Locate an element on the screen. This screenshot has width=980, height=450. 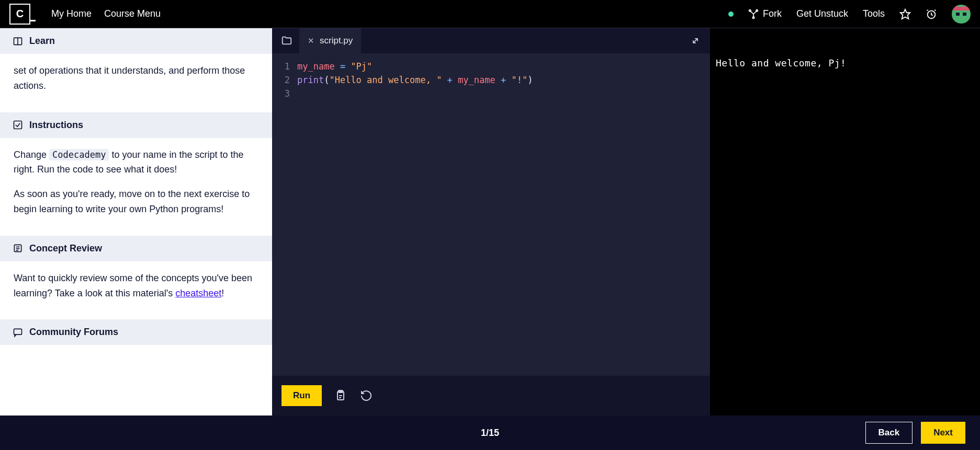
concept-review-header: Concept Review is located at coordinates (136, 249).